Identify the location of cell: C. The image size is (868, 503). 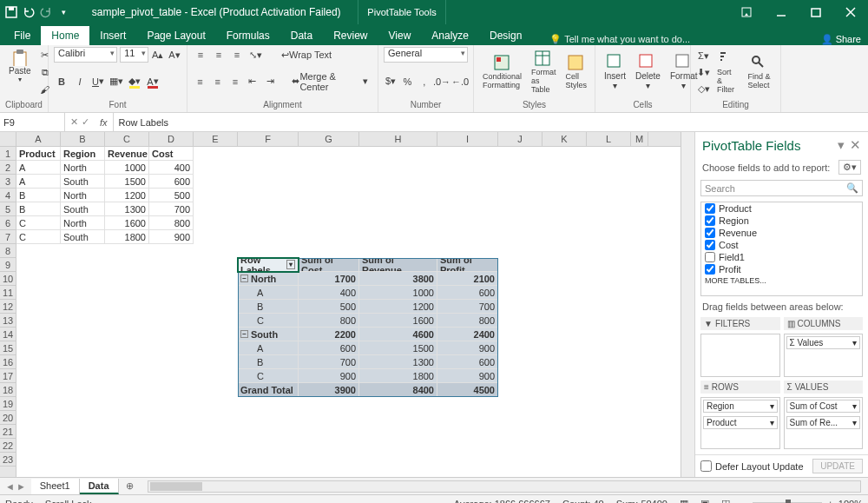
(38, 237).